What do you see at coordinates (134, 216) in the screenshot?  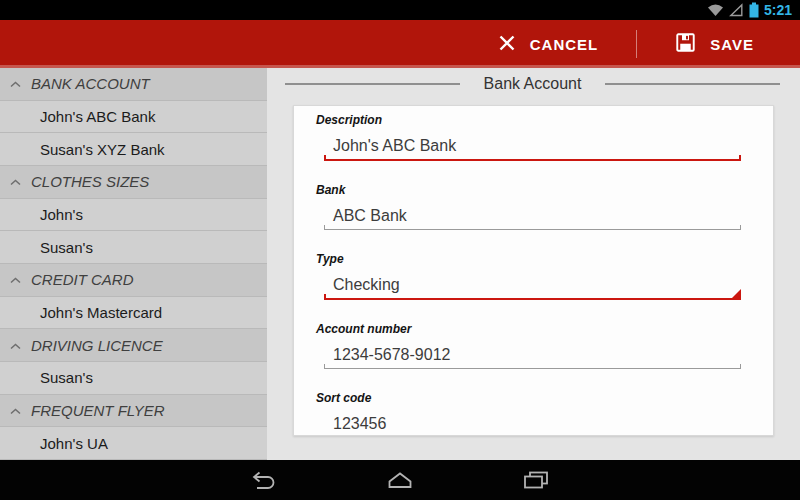 I see `sidebar-item-johns-clothes: John's` at bounding box center [134, 216].